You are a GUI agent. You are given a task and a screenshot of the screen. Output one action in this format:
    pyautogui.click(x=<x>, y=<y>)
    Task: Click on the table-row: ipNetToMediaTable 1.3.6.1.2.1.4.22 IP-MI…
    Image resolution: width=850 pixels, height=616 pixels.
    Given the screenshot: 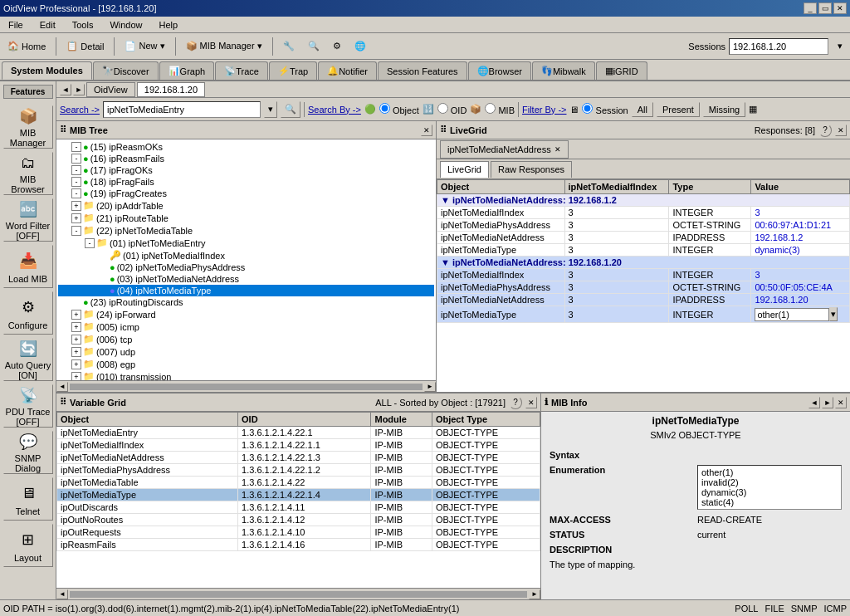 What is the action you would take?
    pyautogui.click(x=299, y=483)
    